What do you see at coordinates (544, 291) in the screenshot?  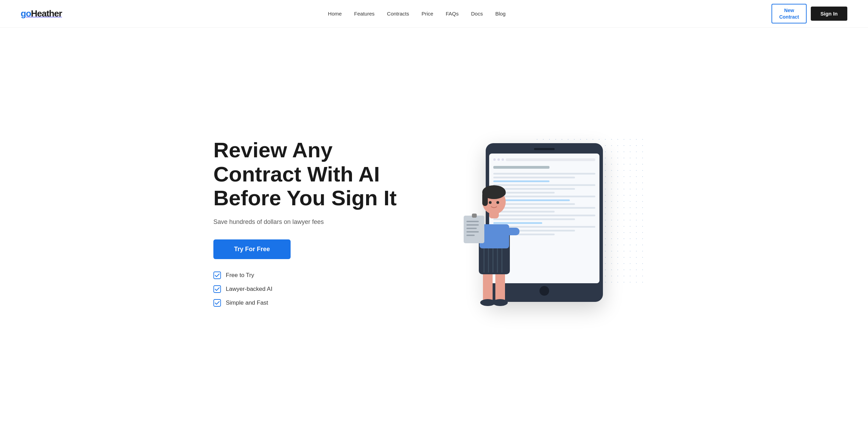 I see `tablet-home-button` at bounding box center [544, 291].